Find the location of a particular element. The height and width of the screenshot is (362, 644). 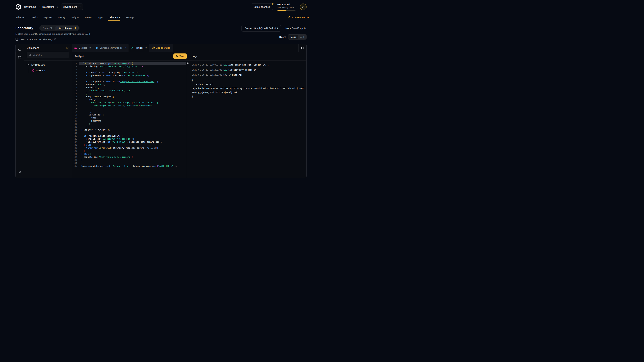

line-text: lab.request.headers.set('Authorization',… is located at coordinates (134, 166).